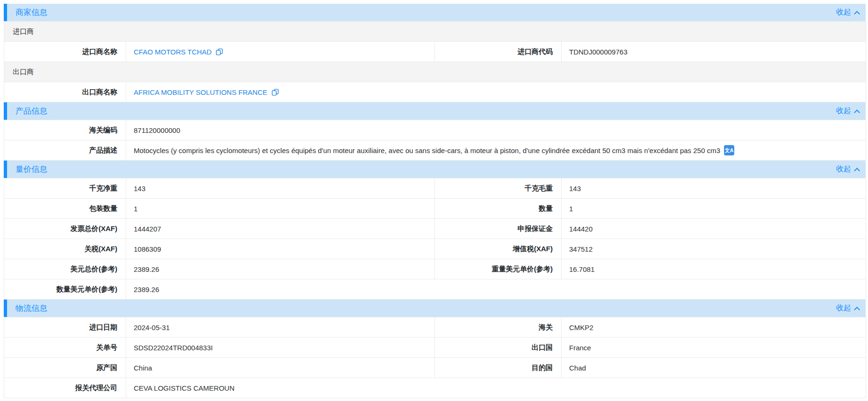 This screenshot has width=868, height=401. What do you see at coordinates (435, 368) in the screenshot?
I see `table-row: 原产国 China 目的国 Chad` at bounding box center [435, 368].